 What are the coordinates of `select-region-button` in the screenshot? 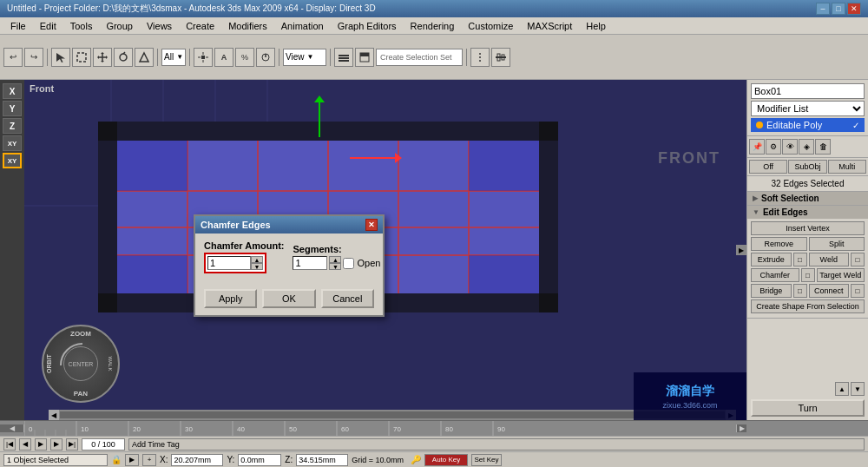 It's located at (82, 57).